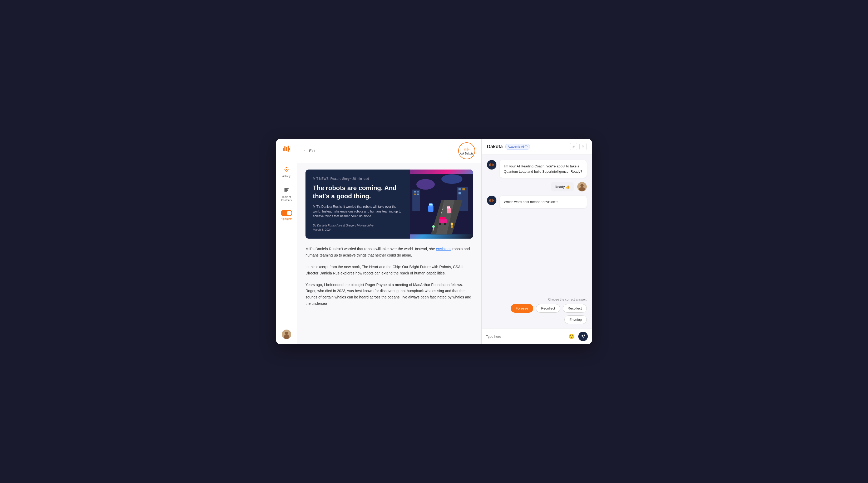 The width and height of the screenshot is (868, 483). What do you see at coordinates (575, 308) in the screenshot?
I see `answer-btn-recollect-2: Recollect` at bounding box center [575, 308].